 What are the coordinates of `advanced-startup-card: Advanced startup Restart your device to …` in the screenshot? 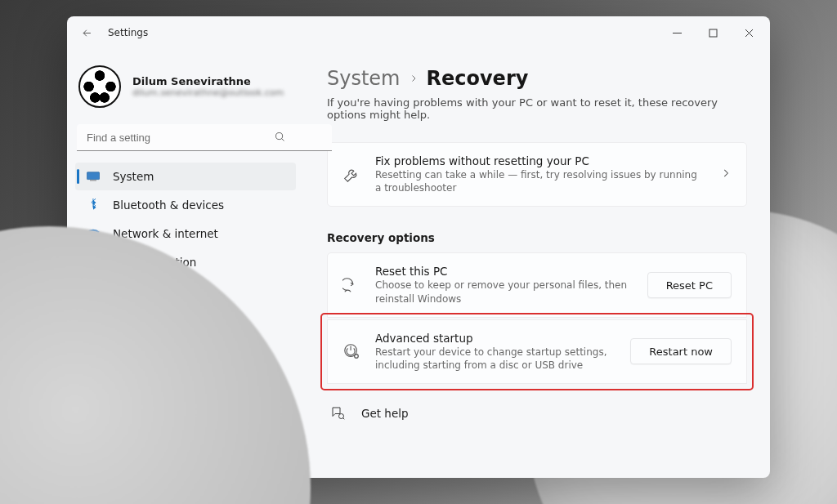 It's located at (537, 351).